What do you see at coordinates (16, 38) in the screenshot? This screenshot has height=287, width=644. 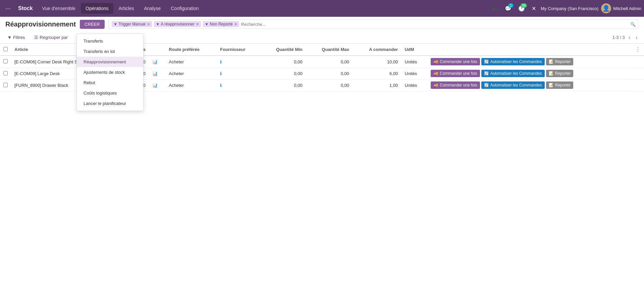 I see `filters-button: ▼ Filtres` at bounding box center [16, 38].